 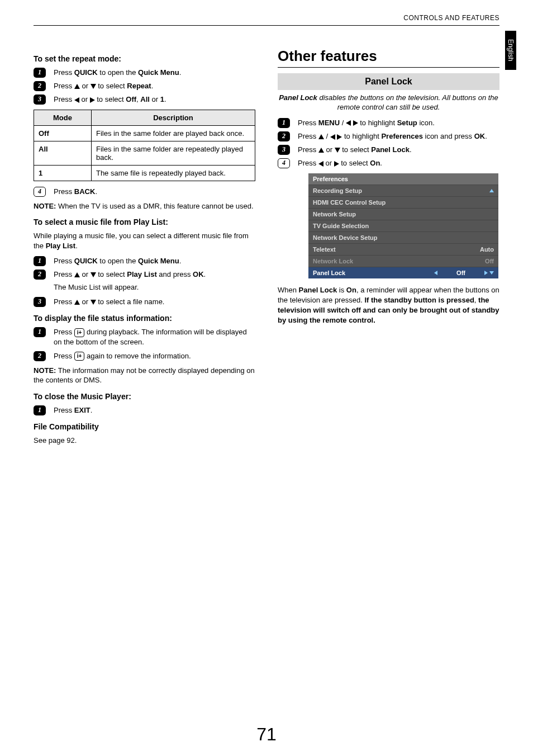 What do you see at coordinates (139, 86) in the screenshot?
I see `t: Repeat` at bounding box center [139, 86].